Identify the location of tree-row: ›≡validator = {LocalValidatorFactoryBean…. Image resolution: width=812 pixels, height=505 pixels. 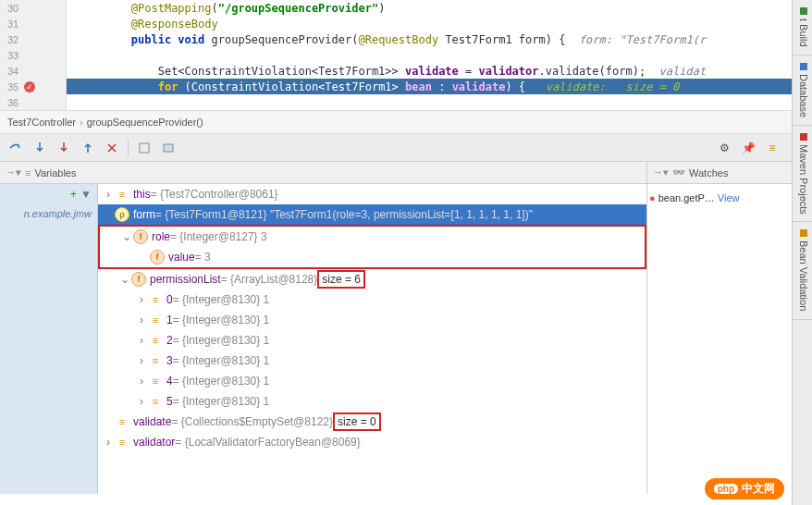
(372, 442).